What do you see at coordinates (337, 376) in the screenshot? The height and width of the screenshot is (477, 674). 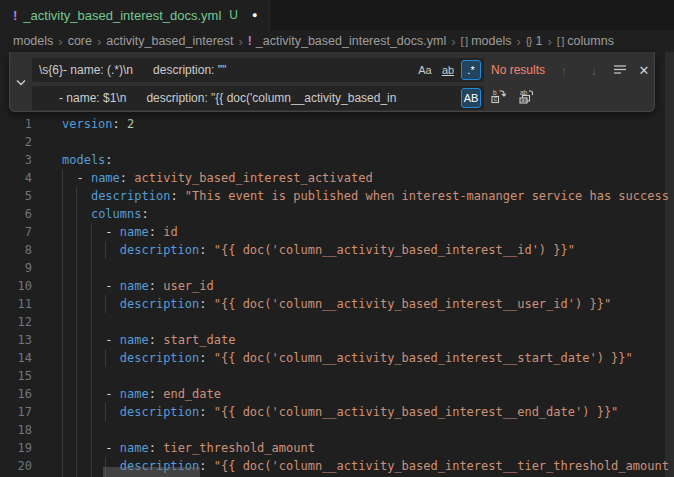 I see `code-line: 15` at bounding box center [337, 376].